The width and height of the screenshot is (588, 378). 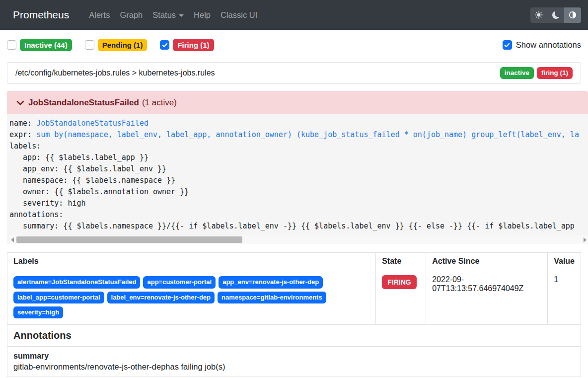 I want to click on firing-state-badge: FIRING, so click(x=399, y=282).